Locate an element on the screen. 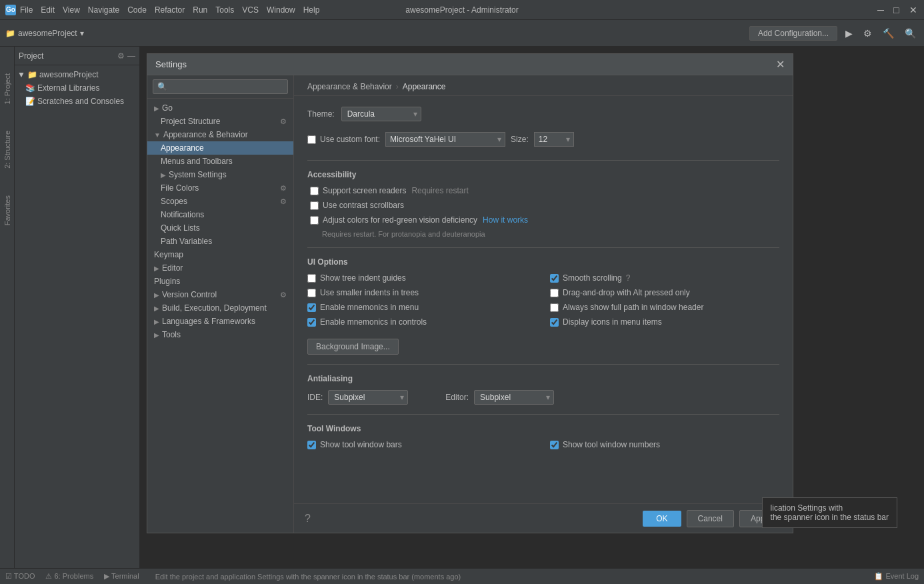  project-selector: 📁 awesomeProject ▾ is located at coordinates (45, 33).